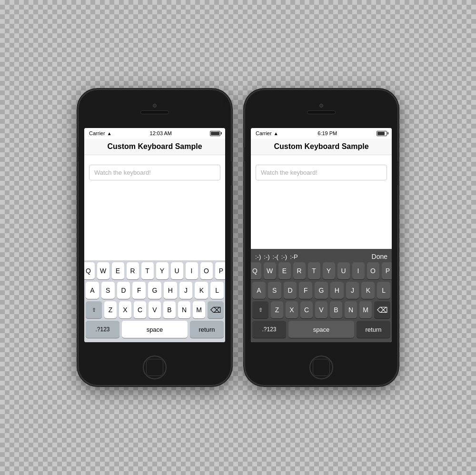  Describe the element at coordinates (154, 147) in the screenshot. I see `phone-1-nav-title: Custom Keyboard Sample` at that location.